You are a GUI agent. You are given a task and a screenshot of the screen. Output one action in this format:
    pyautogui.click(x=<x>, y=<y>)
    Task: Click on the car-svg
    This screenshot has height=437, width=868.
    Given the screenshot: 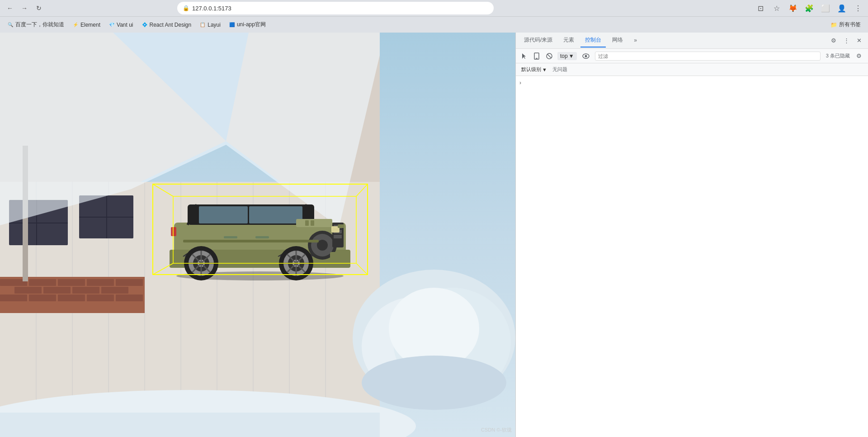 What is the action you would take?
    pyautogui.click(x=260, y=234)
    